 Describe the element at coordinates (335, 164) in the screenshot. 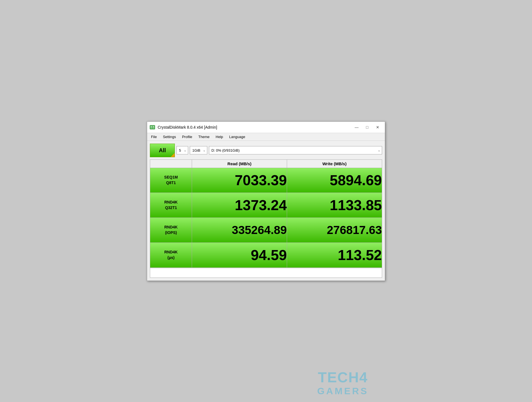

I see `write-header: Write (MB/s)` at that location.